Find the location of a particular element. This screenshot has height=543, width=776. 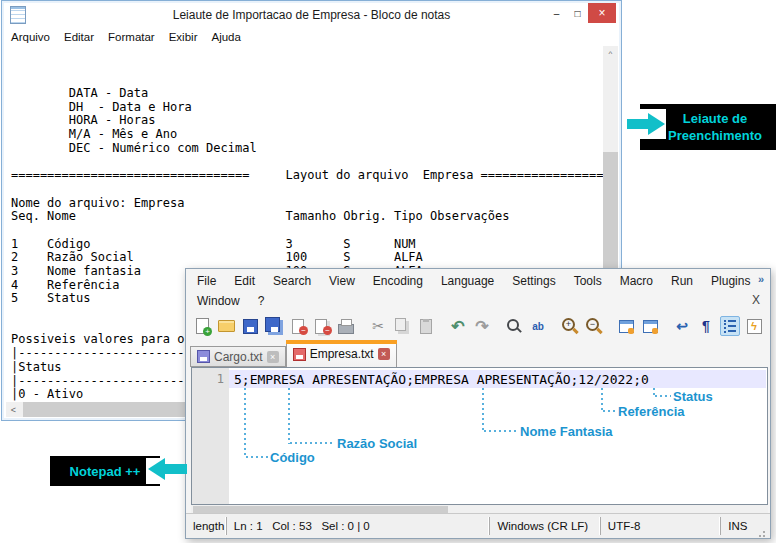

notepad-text-line: ================================= Layout… is located at coordinates (307, 176).